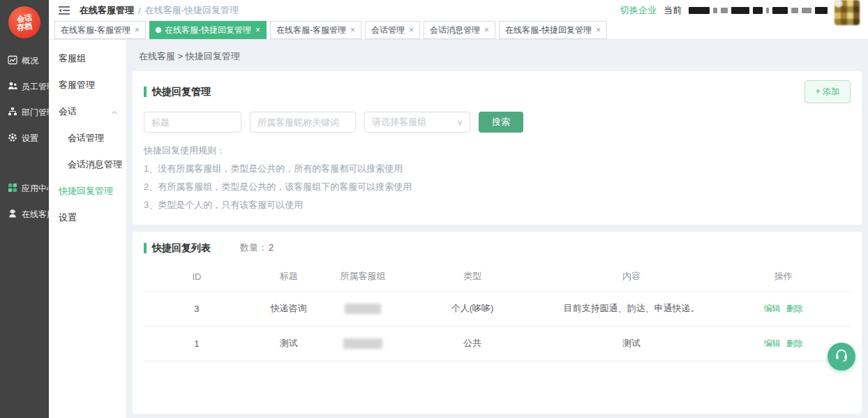 The width and height of the screenshot is (868, 418). I want to click on customer-service-float-button, so click(841, 357).